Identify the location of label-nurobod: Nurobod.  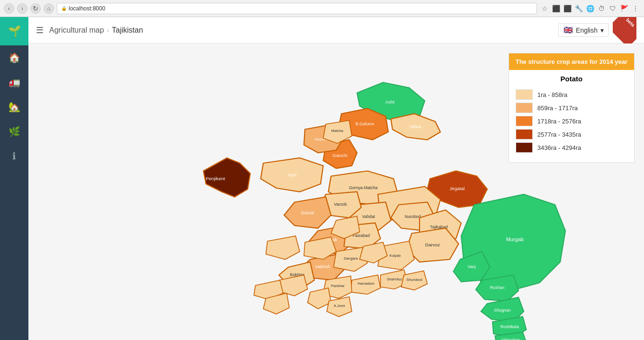
(413, 217).